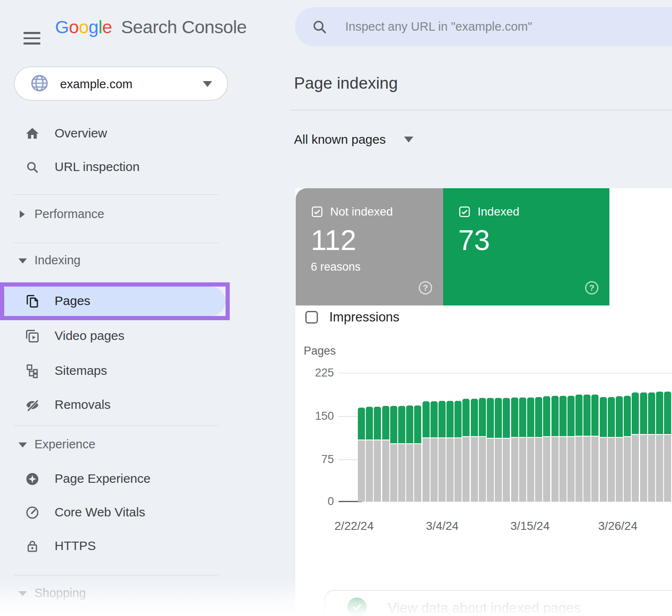 This screenshot has width=672, height=616. I want to click on impressions-toggle: Impressions, so click(352, 317).